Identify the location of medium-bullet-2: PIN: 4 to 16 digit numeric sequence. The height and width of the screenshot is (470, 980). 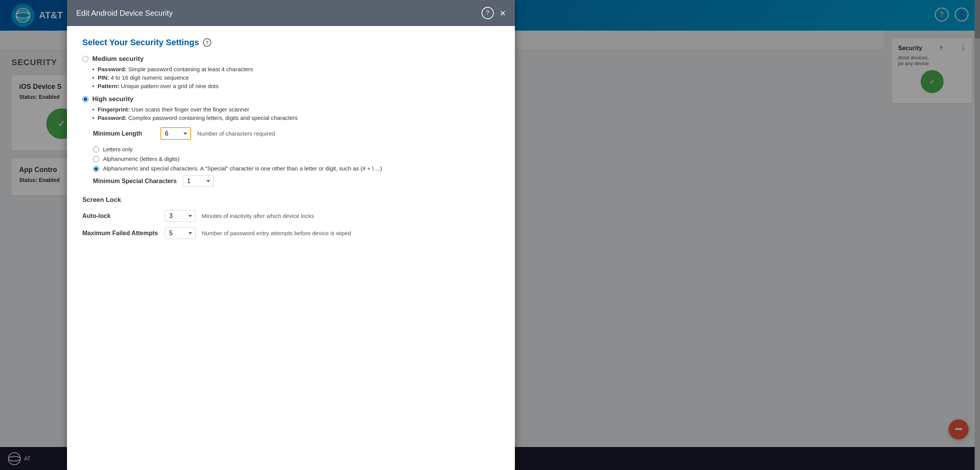
(296, 77).